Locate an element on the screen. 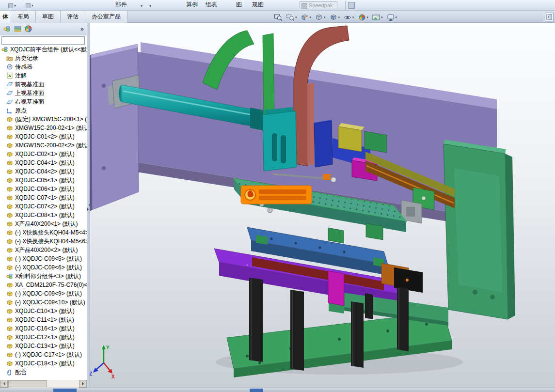 The image size is (555, 392). tree-item: XQDJC-C05<1> (默认) is located at coordinates (44, 180).